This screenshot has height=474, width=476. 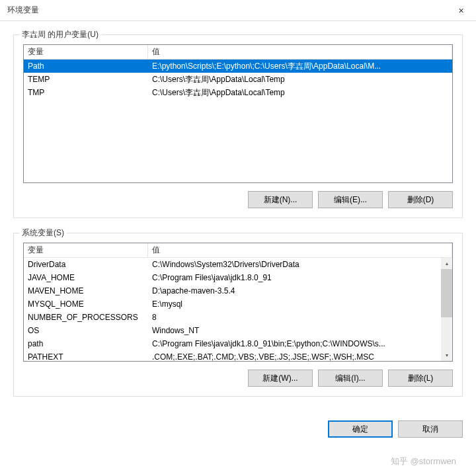 I want to click on system-edit-button: 编辑(I)..., so click(x=350, y=378).